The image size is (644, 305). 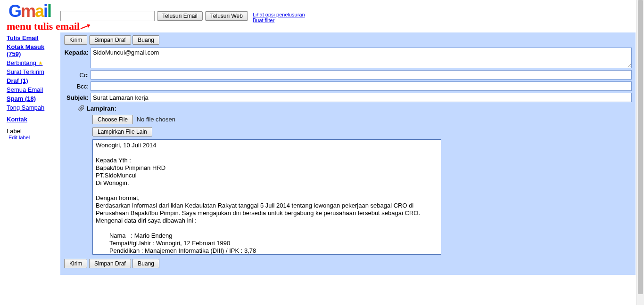 I want to click on cc-field, so click(x=361, y=75).